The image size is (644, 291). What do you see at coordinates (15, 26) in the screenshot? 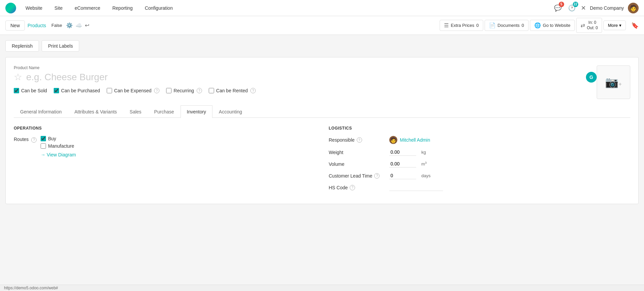
I see `new-button: New` at bounding box center [15, 26].